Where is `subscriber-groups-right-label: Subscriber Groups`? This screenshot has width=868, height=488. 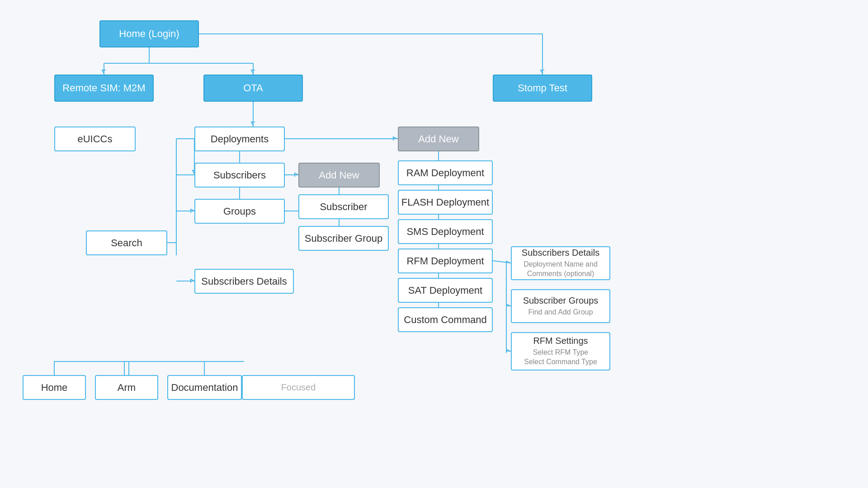
subscriber-groups-right-label: Subscriber Groups is located at coordinates (561, 301).